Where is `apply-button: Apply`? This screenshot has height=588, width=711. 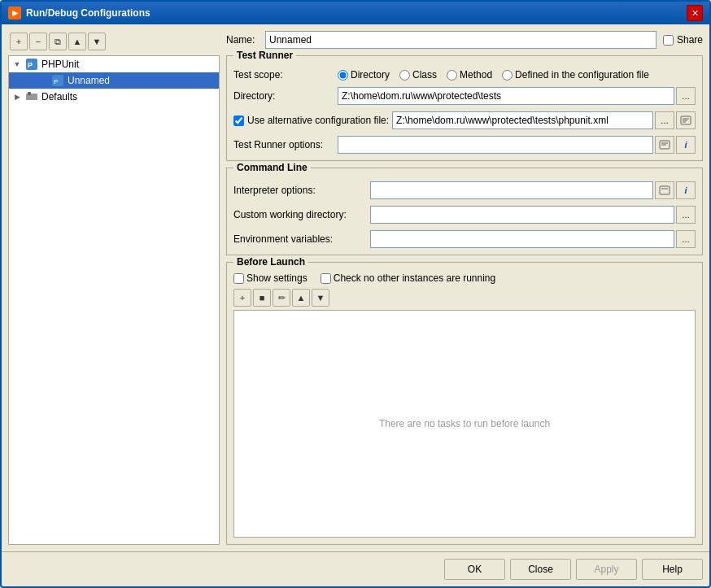 apply-button: Apply is located at coordinates (607, 569).